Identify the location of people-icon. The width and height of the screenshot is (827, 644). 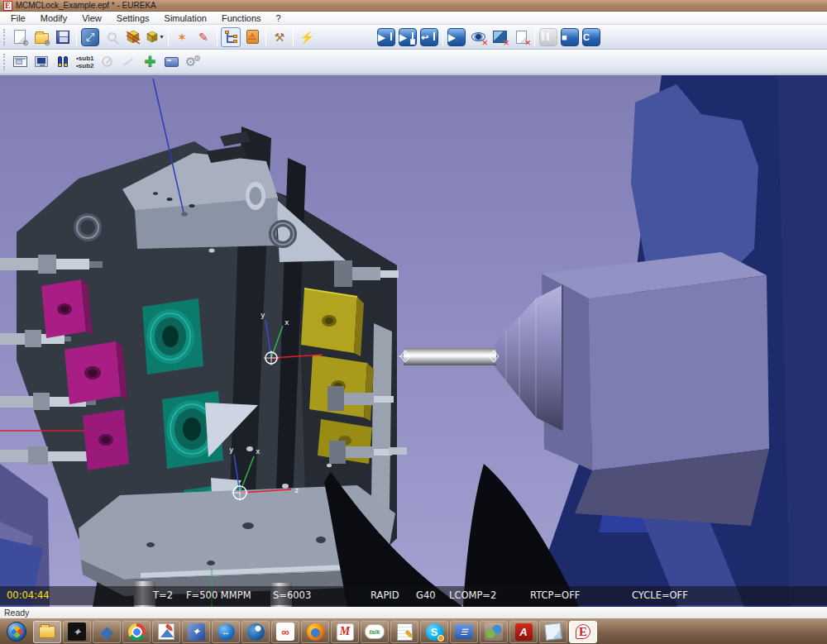
(494, 632).